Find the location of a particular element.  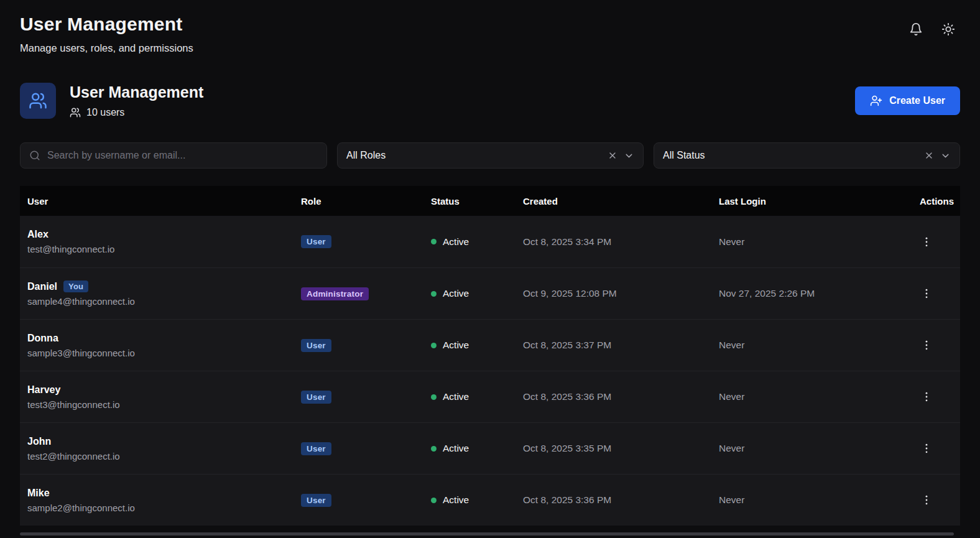

table-row: Alex test@thingconnect.io User Active Oc… is located at coordinates (490, 241).